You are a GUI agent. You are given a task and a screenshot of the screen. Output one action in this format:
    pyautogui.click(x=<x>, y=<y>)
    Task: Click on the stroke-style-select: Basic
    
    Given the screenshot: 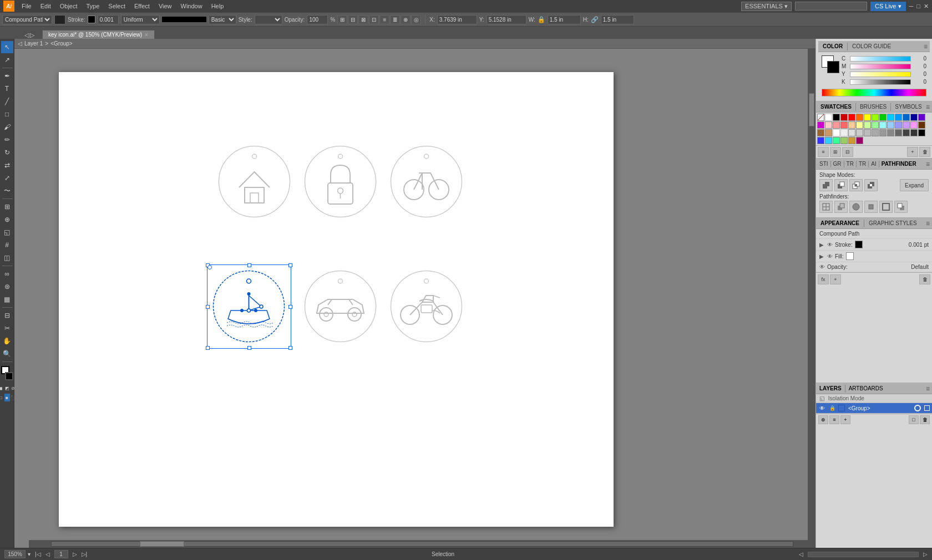 What is the action you would take?
    pyautogui.click(x=222, y=20)
    